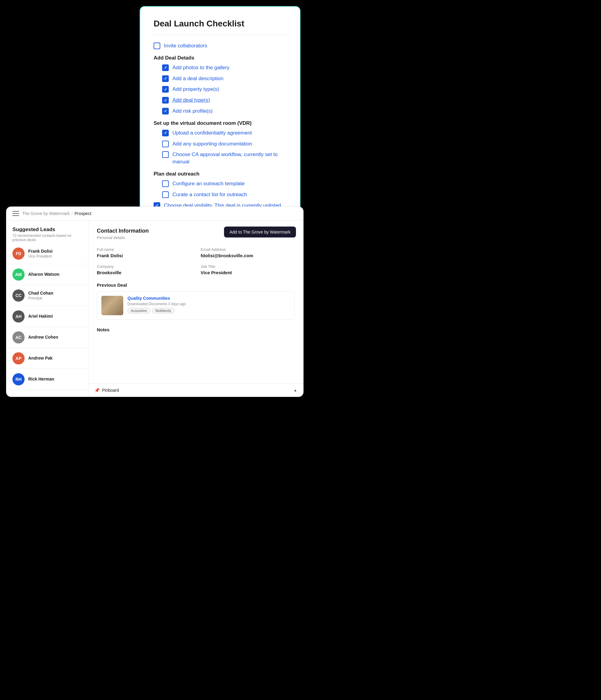 The image size is (601, 700). What do you see at coordinates (112, 305) in the screenshot?
I see `deal-thumbnail` at bounding box center [112, 305].